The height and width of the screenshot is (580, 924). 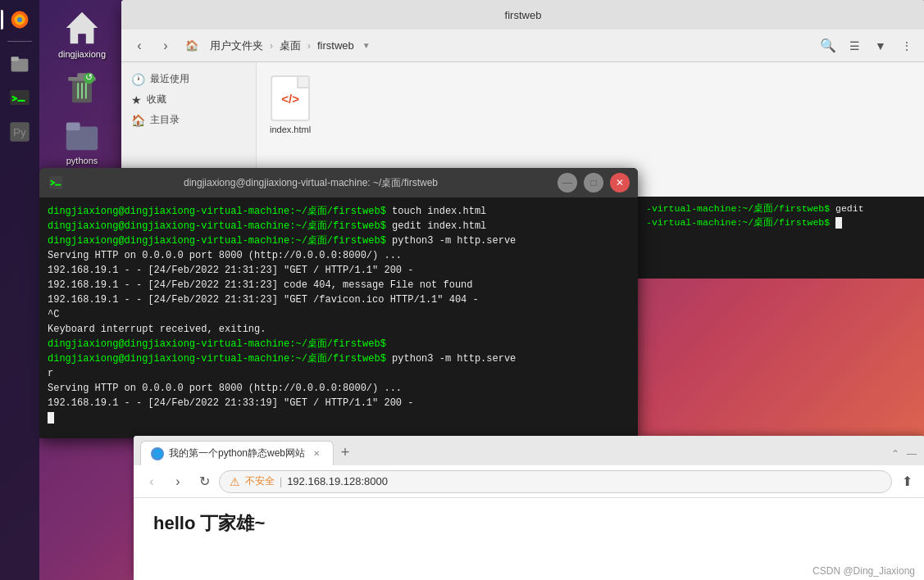 What do you see at coordinates (139, 46) in the screenshot?
I see `fm-back-button: ‹` at bounding box center [139, 46].